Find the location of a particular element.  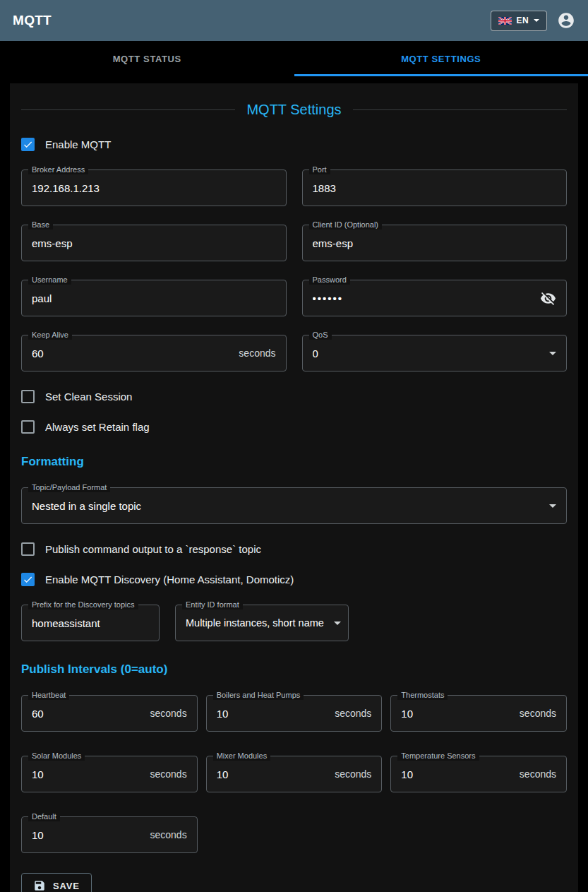

client-id-field: Client ID (Optional) ems-esp is located at coordinates (435, 243).